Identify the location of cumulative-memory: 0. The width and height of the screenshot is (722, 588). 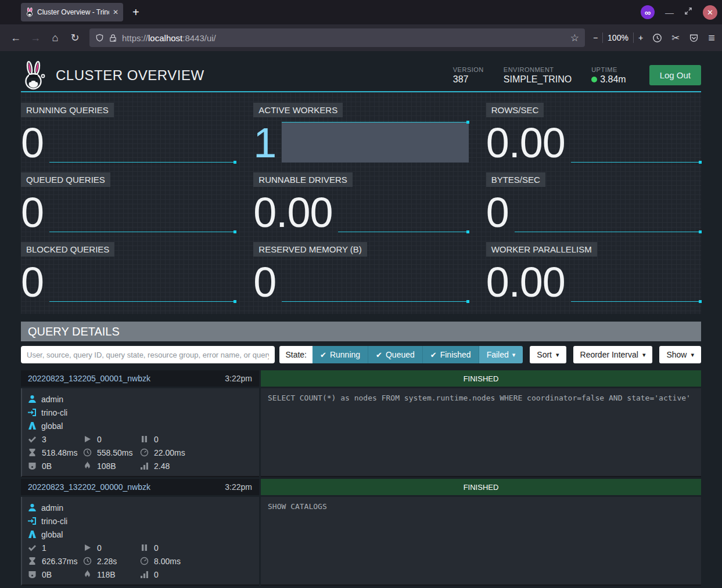
(156, 575).